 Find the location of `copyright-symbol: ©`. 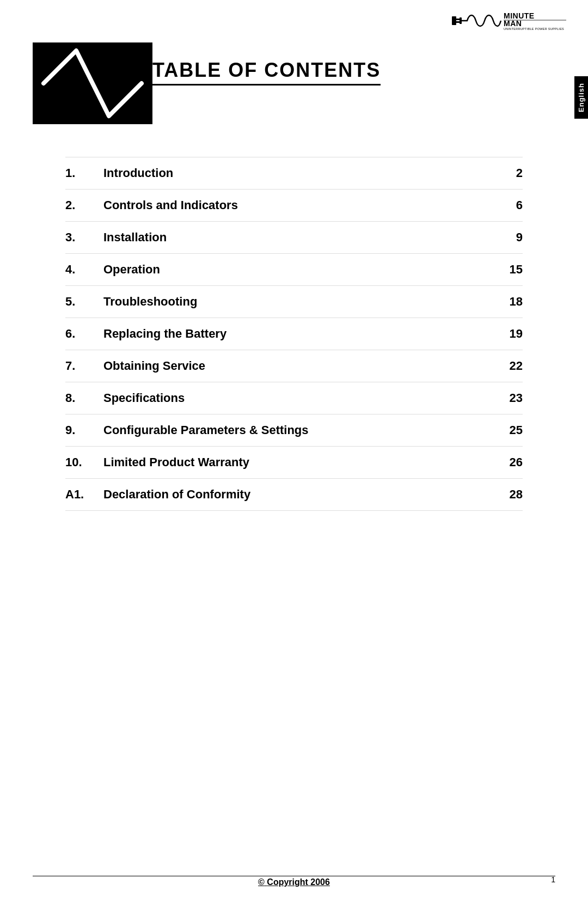

copyright-symbol: © is located at coordinates (261, 882).